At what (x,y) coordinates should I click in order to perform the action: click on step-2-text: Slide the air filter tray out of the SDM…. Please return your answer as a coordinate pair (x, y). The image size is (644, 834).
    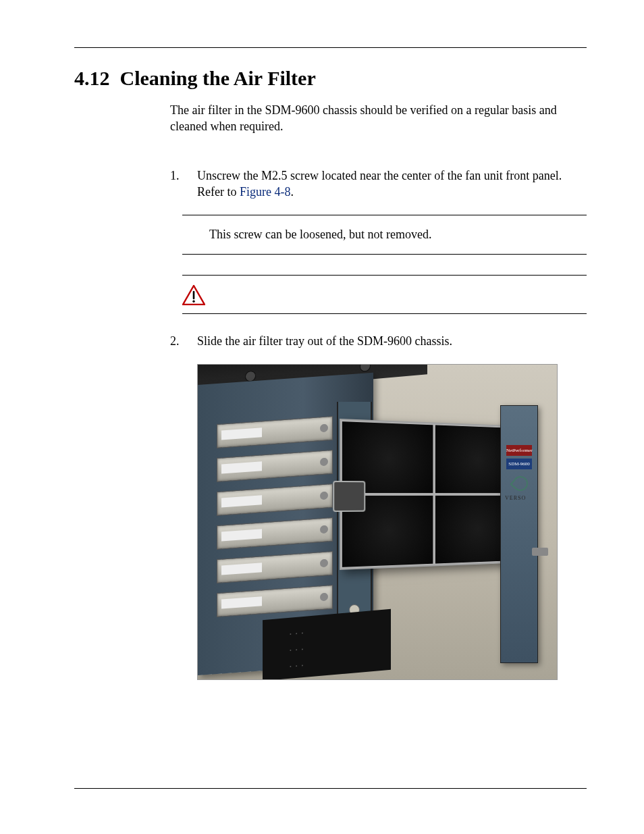
    Looking at the image, I should click on (325, 341).